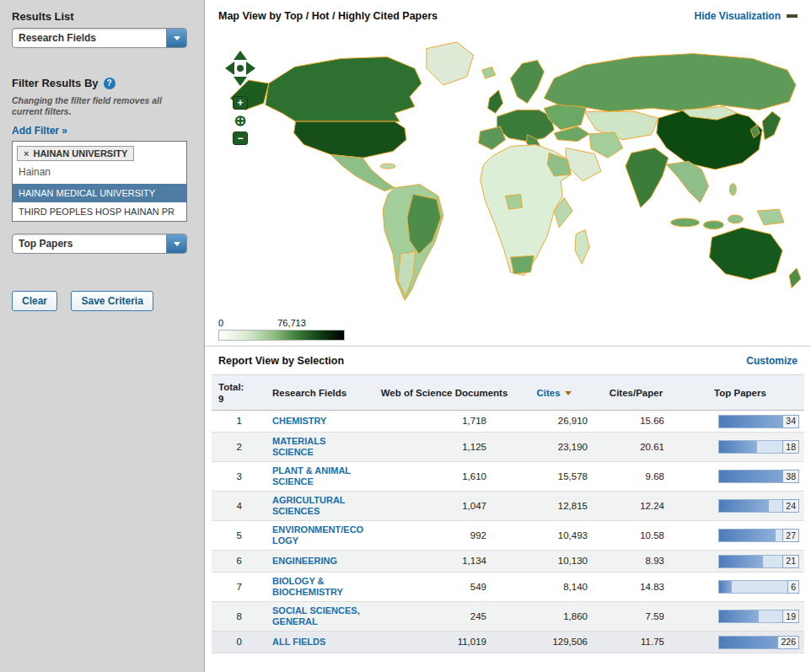  I want to click on wos-documents-value: 549, so click(444, 587).